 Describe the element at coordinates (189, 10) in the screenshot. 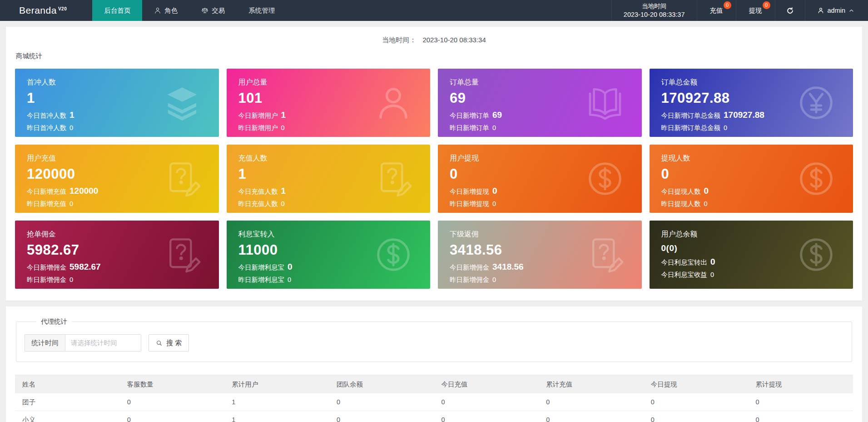

I see `main-menu: 后台首页 角色 交易 系统管理` at that location.